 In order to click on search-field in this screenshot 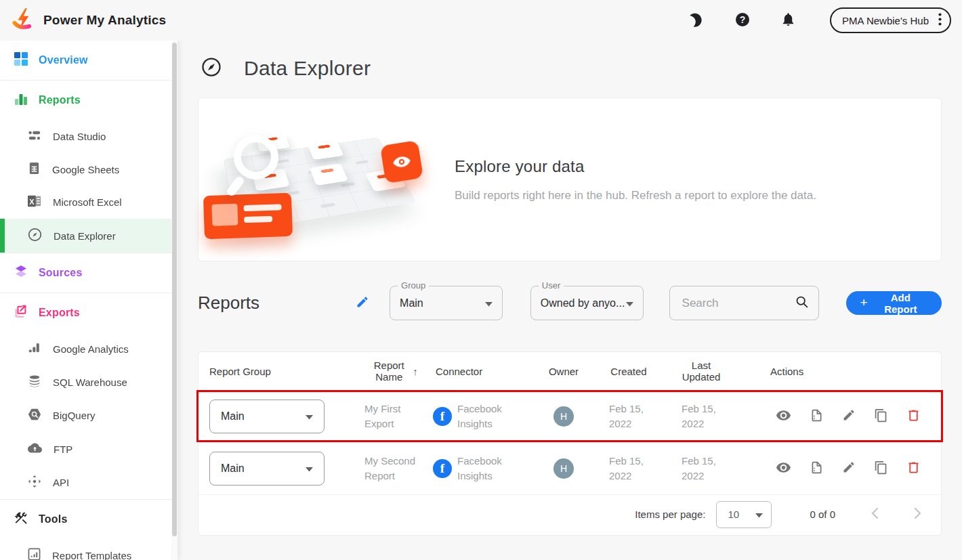, I will do `click(744, 303)`.